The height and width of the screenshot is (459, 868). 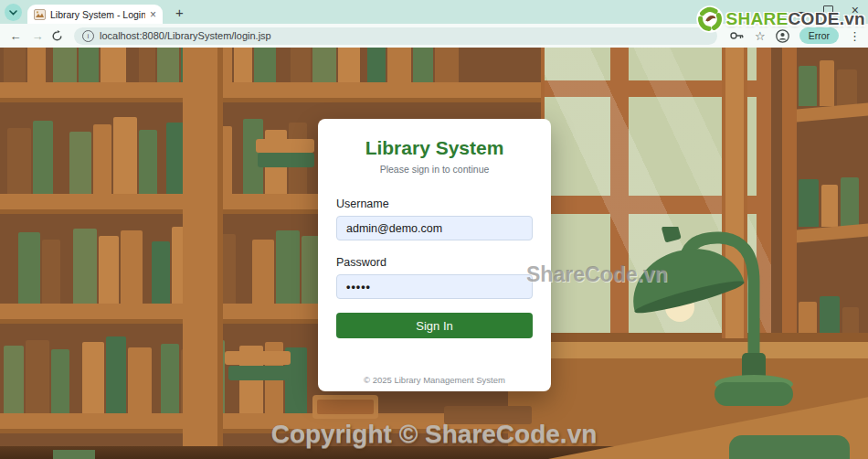 I want to click on page-subtitle: Please sign in to continue, so click(x=435, y=169).